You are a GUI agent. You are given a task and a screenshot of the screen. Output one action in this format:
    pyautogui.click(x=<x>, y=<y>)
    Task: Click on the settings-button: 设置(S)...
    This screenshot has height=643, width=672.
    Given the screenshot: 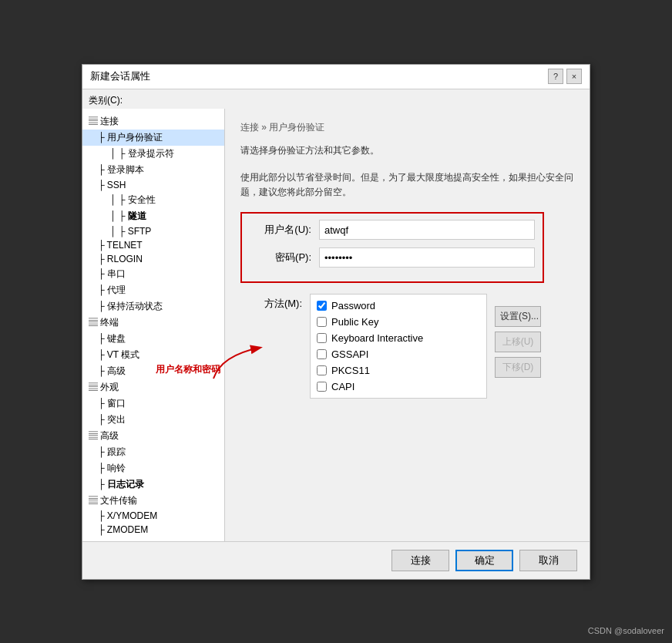 What is the action you would take?
    pyautogui.click(x=518, y=316)
    